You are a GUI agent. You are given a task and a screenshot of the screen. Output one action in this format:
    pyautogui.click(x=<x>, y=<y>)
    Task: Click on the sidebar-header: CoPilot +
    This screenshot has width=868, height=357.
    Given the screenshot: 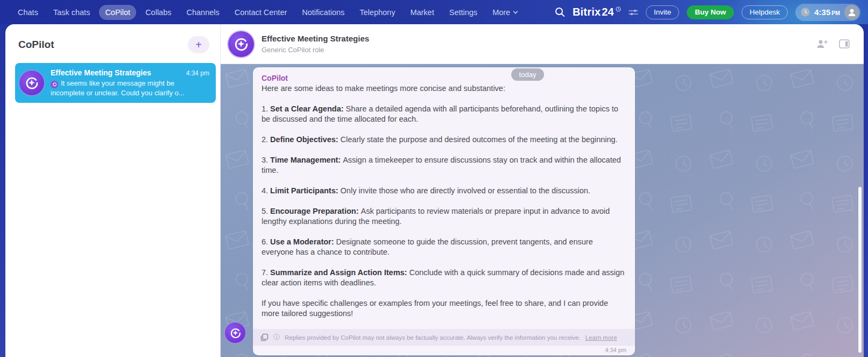 What is the action you would take?
    pyautogui.click(x=113, y=44)
    